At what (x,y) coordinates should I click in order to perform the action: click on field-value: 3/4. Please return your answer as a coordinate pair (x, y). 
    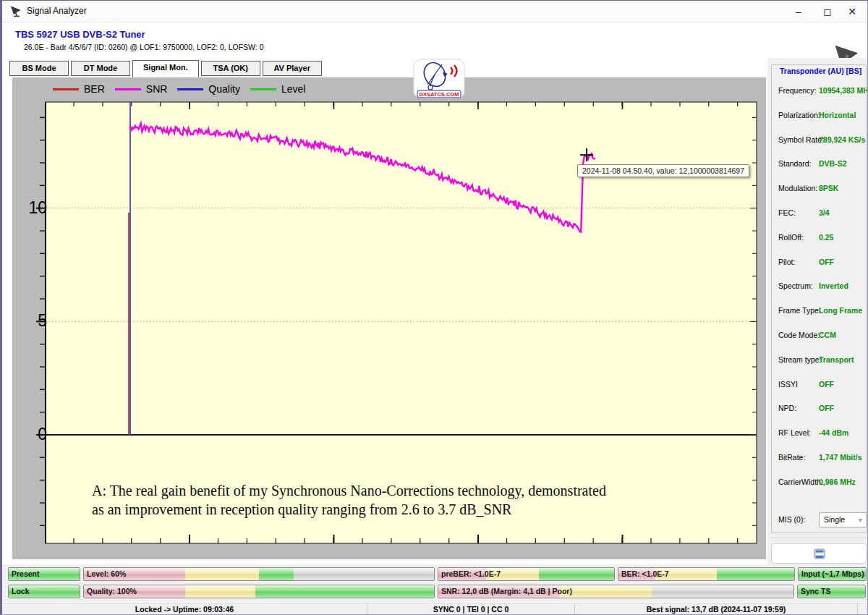
    Looking at the image, I should click on (825, 213).